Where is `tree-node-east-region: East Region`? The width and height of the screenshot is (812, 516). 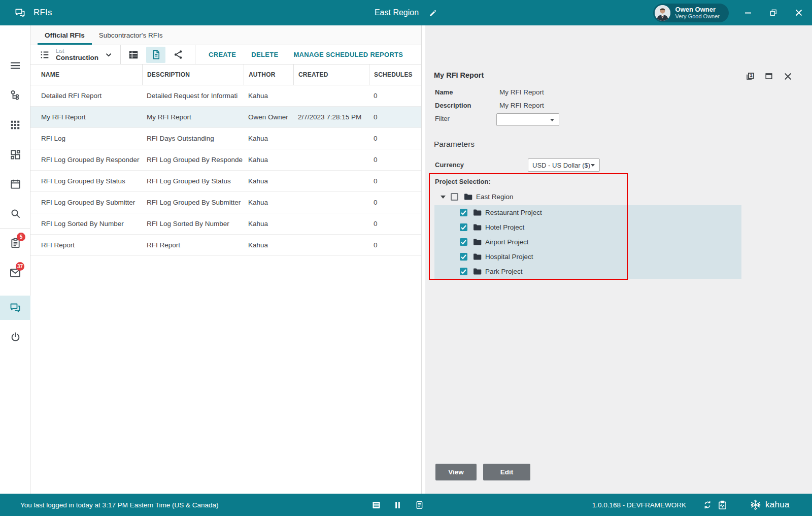 tree-node-east-region: East Region is located at coordinates (552, 197).